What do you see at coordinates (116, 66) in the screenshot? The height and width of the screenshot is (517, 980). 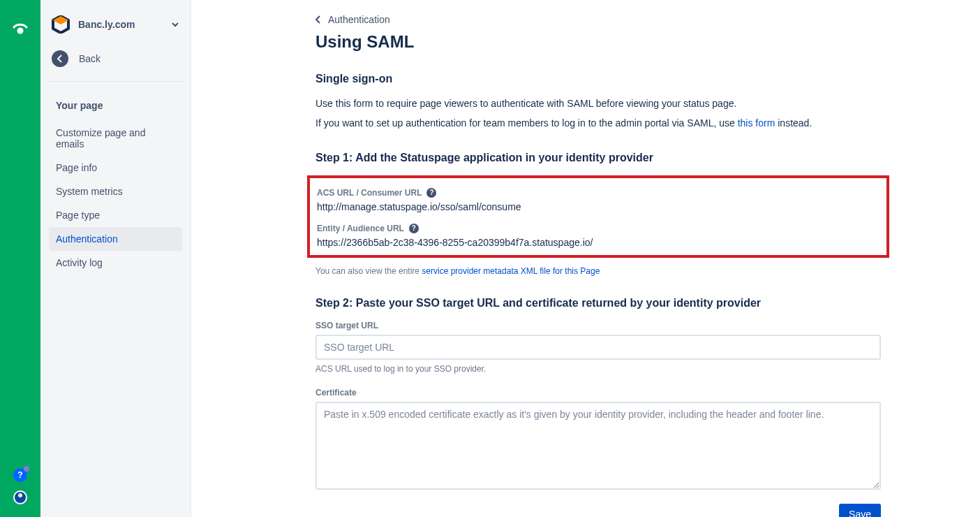 I see `back-button: Back` at bounding box center [116, 66].